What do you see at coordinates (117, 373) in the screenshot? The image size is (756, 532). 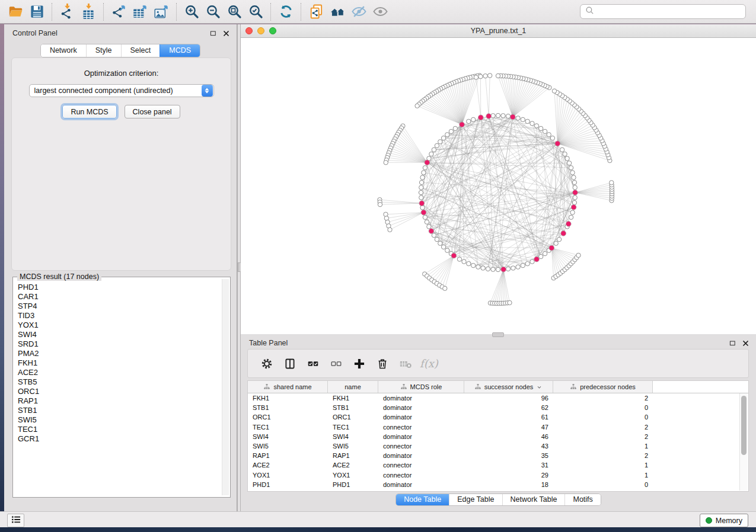 I see `mcds-result-node: ACE2` at bounding box center [117, 373].